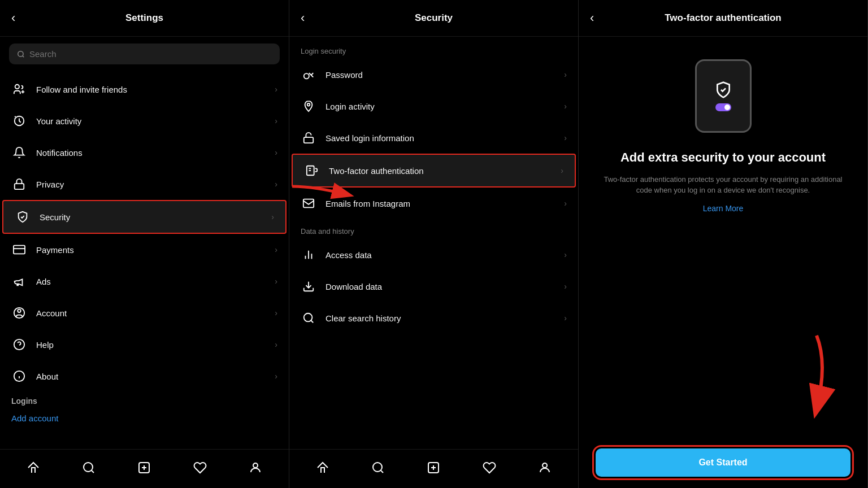  What do you see at coordinates (155, 345) in the screenshot?
I see `help-label: Help` at bounding box center [155, 345].